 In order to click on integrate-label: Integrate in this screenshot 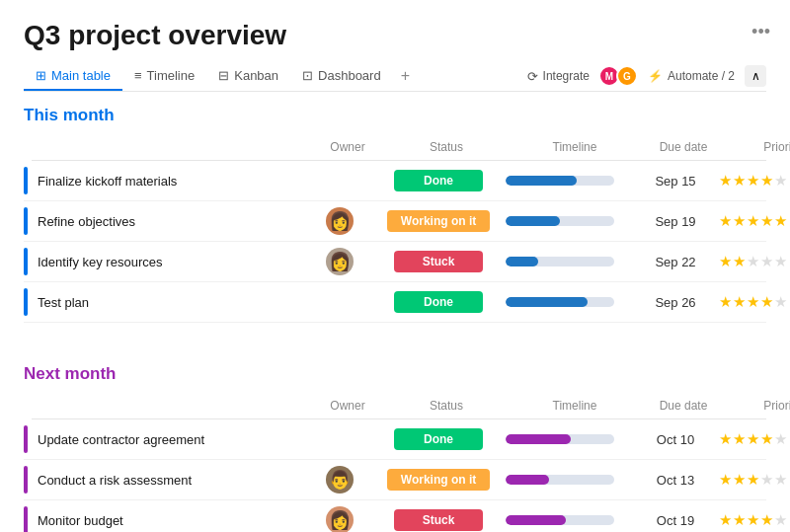, I will do `click(567, 76)`.